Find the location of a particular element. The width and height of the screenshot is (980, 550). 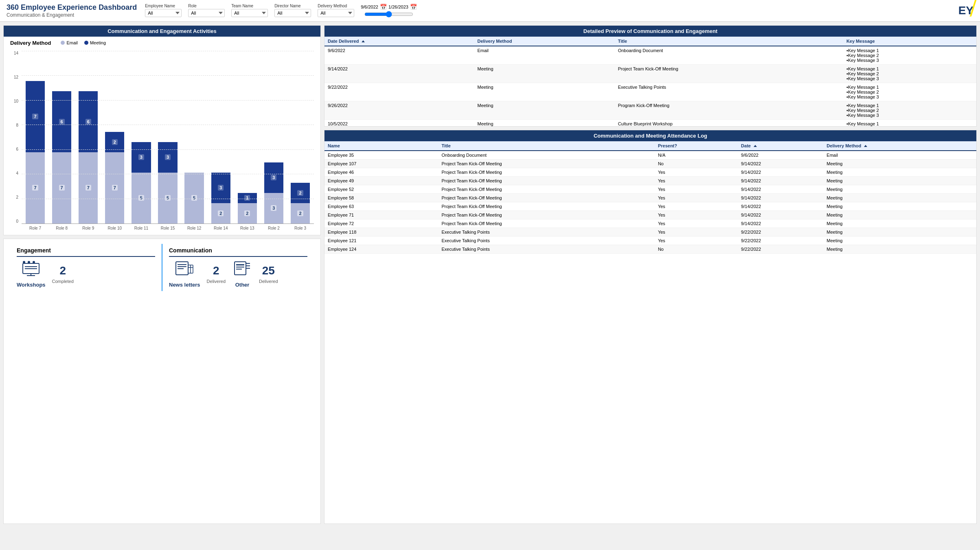

legend-email: Email is located at coordinates (69, 43).